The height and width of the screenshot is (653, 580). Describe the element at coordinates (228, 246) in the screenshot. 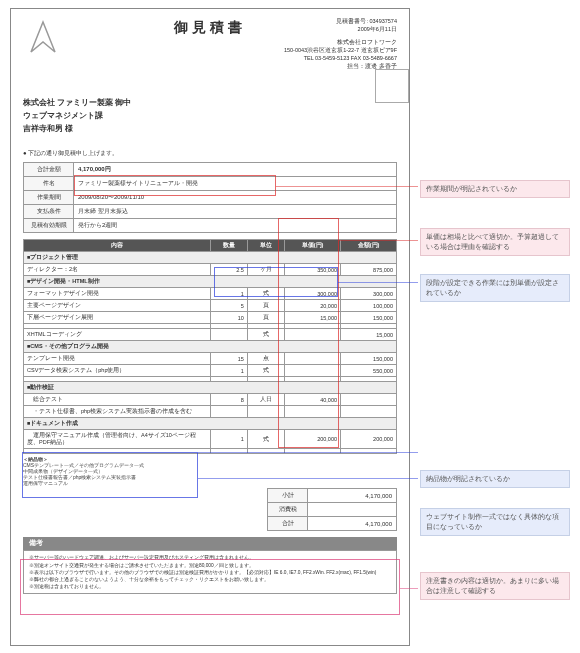

I see `hdr-qty: 数量` at that location.